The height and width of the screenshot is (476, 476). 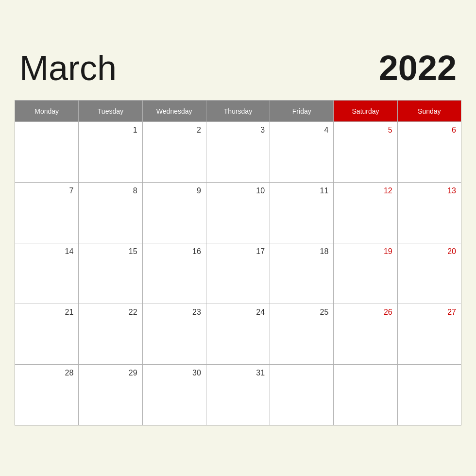 What do you see at coordinates (238, 274) in the screenshot?
I see `week-row-3: 14 15 16 17 18 19 20` at bounding box center [238, 274].